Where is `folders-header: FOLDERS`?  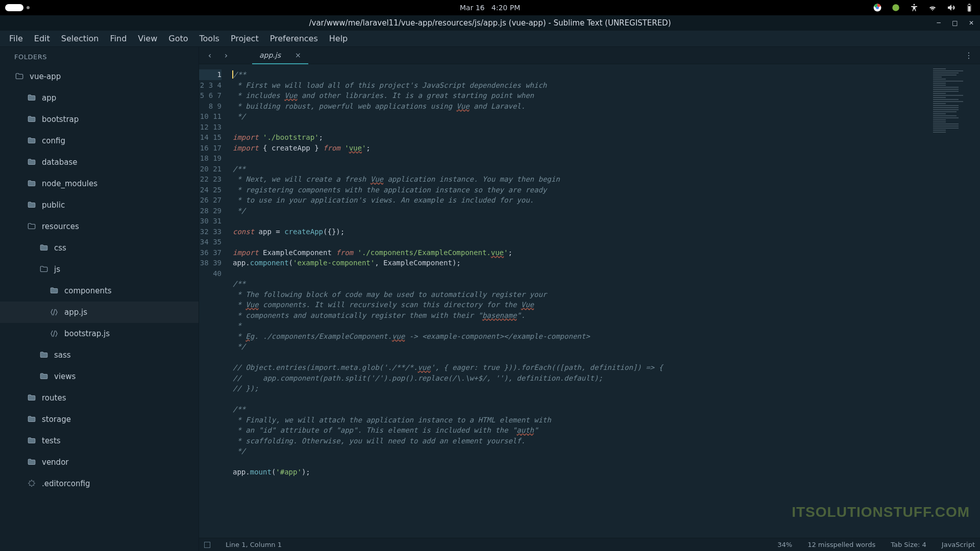 folders-header: FOLDERS is located at coordinates (99, 56).